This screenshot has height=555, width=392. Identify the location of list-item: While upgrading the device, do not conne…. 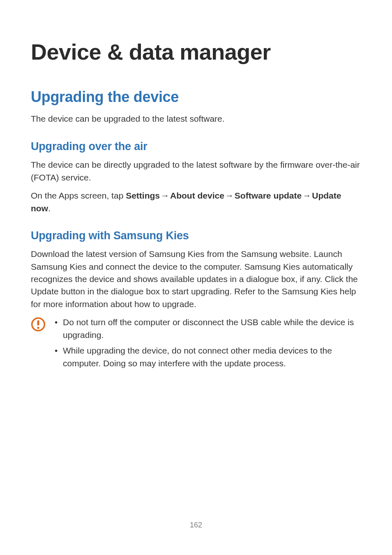
(207, 357).